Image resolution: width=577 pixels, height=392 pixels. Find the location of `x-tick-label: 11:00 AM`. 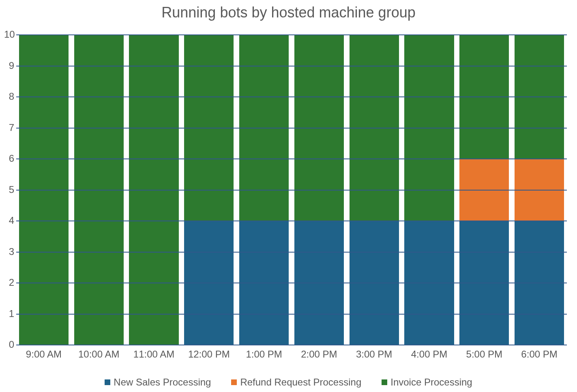

x-tick-label: 11:00 AM is located at coordinates (154, 354).